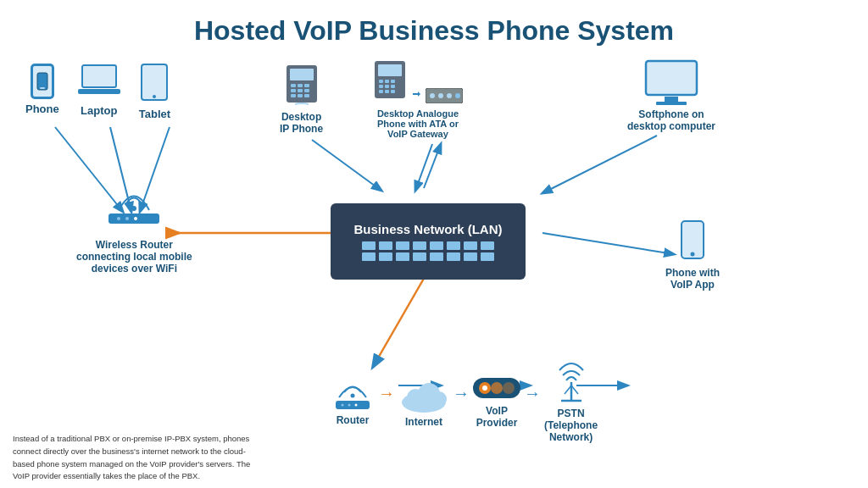  What do you see at coordinates (424, 422) in the screenshot?
I see `internet-label: Internet` at bounding box center [424, 422].